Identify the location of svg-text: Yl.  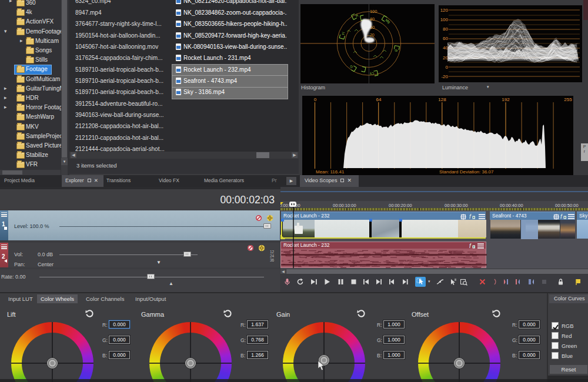
(343, 34).